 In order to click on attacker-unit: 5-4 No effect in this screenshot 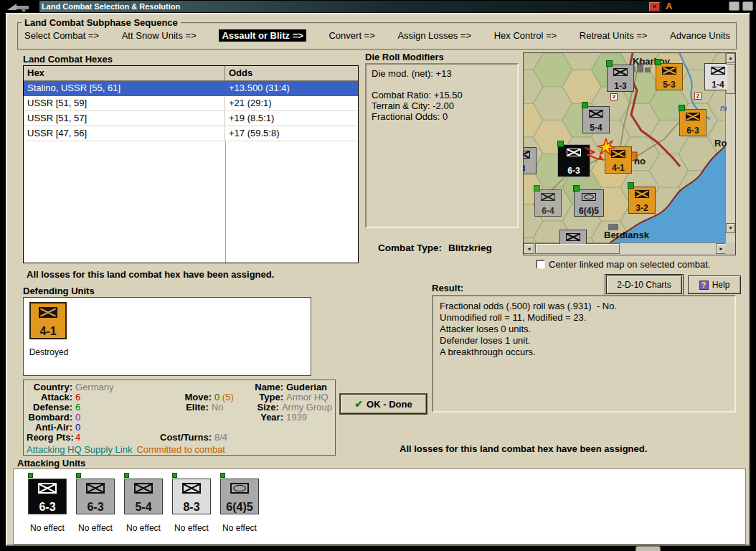, I will do `click(143, 503)`.